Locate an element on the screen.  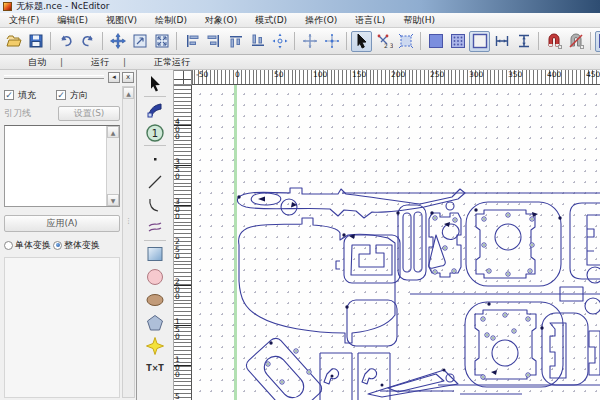
panel-scrollbar: ▲ ⋮ is located at coordinates (128, 242).